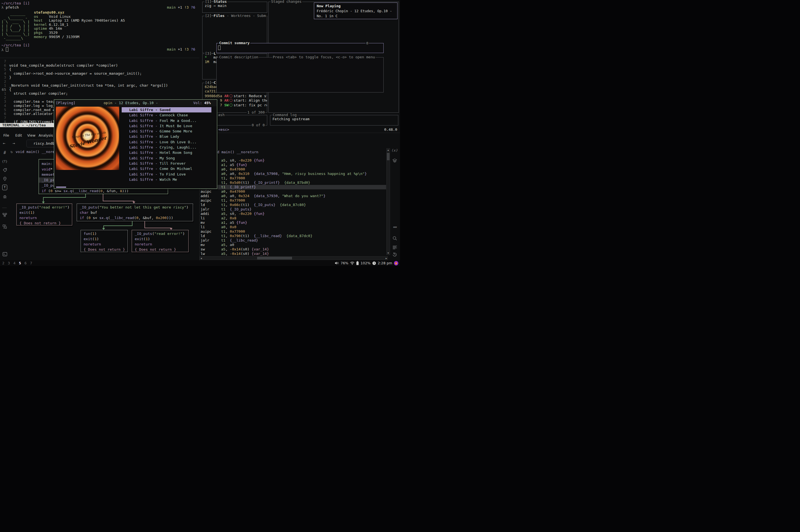 This screenshot has height=532, width=800. What do you see at coordinates (352, 263) in the screenshot?
I see `wifi-icon` at bounding box center [352, 263].